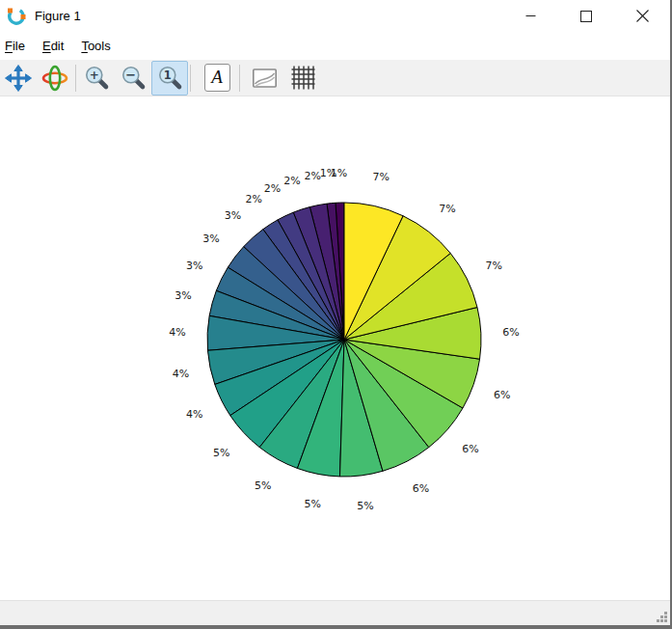 Image resolution: width=672 pixels, height=629 pixels. What do you see at coordinates (218, 77) in the screenshot?
I see `text-tool-icon: A` at bounding box center [218, 77].